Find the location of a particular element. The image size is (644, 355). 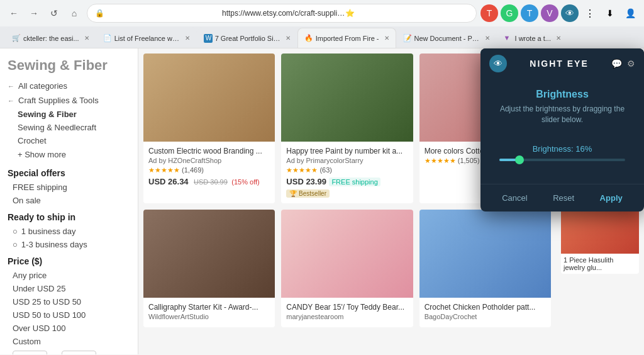

sidebar-over-100: Over USD 100 is located at coordinates (69, 329).